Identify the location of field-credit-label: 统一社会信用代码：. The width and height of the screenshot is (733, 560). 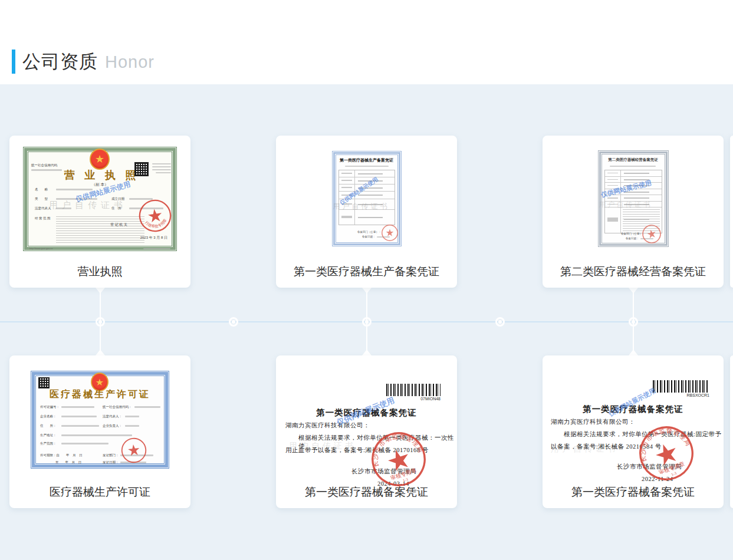
(117, 407).